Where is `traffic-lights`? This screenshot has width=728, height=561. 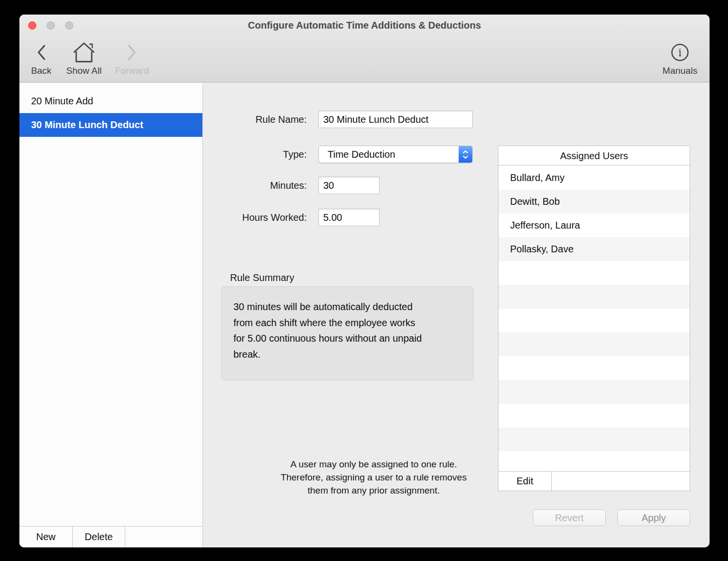 traffic-lights is located at coordinates (50, 25).